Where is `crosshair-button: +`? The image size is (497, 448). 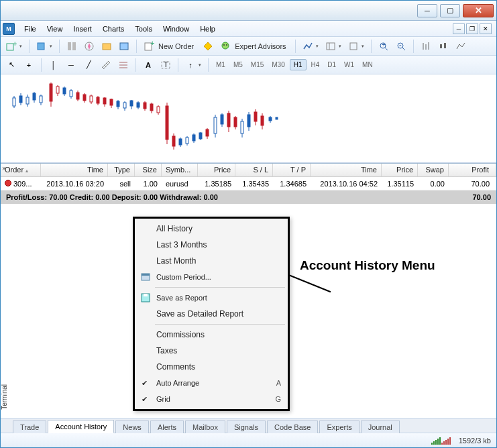
crosshair-button: + is located at coordinates (29, 65).